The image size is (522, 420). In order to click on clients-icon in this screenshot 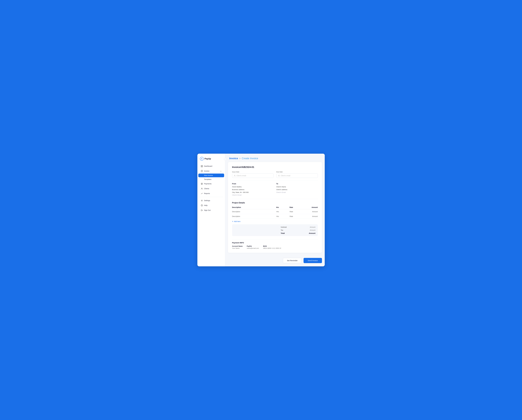, I will do `click(202, 189)`.